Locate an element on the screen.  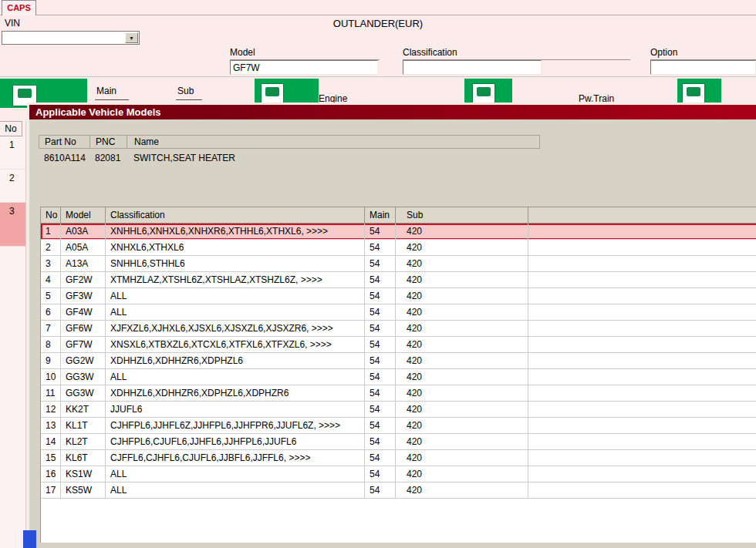
cell-no: 1 is located at coordinates (51, 231).